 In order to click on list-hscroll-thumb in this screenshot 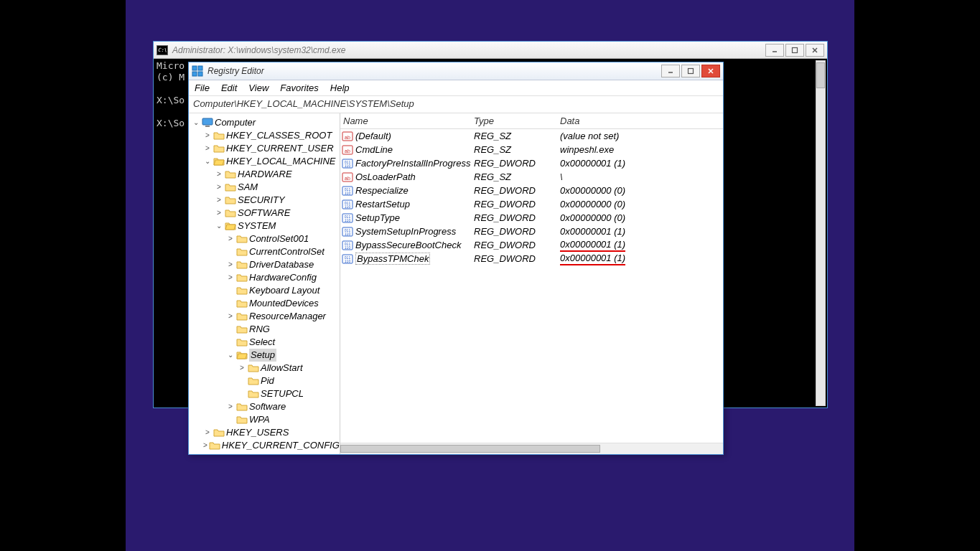, I will do `click(470, 449)`.